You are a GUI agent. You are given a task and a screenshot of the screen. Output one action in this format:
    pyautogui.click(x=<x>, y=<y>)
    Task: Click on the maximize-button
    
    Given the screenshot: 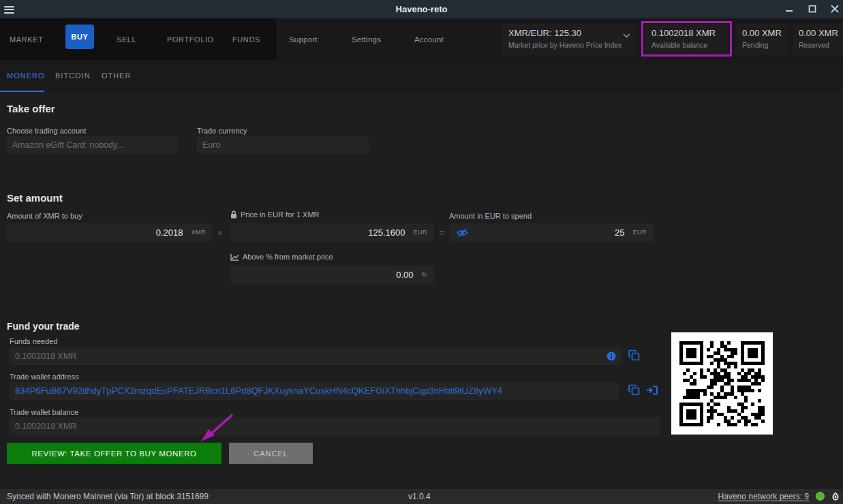 What is the action you would take?
    pyautogui.click(x=812, y=9)
    